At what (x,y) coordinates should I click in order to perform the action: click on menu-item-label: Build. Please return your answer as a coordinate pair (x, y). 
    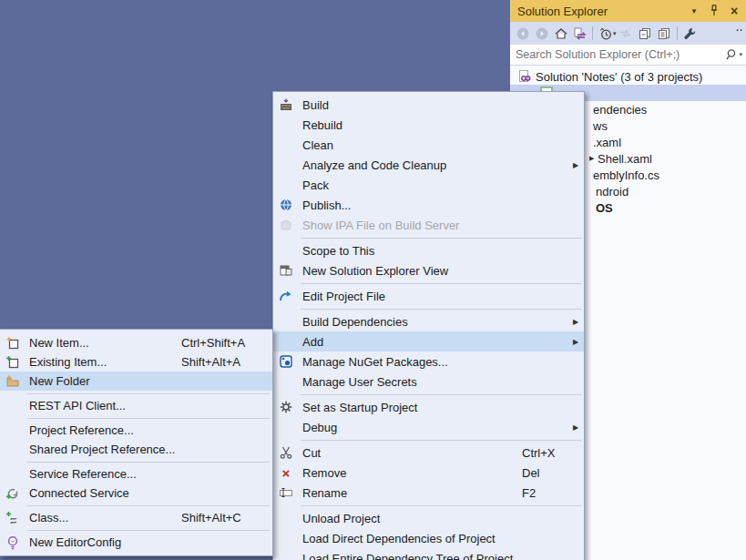
    Looking at the image, I should click on (410, 106).